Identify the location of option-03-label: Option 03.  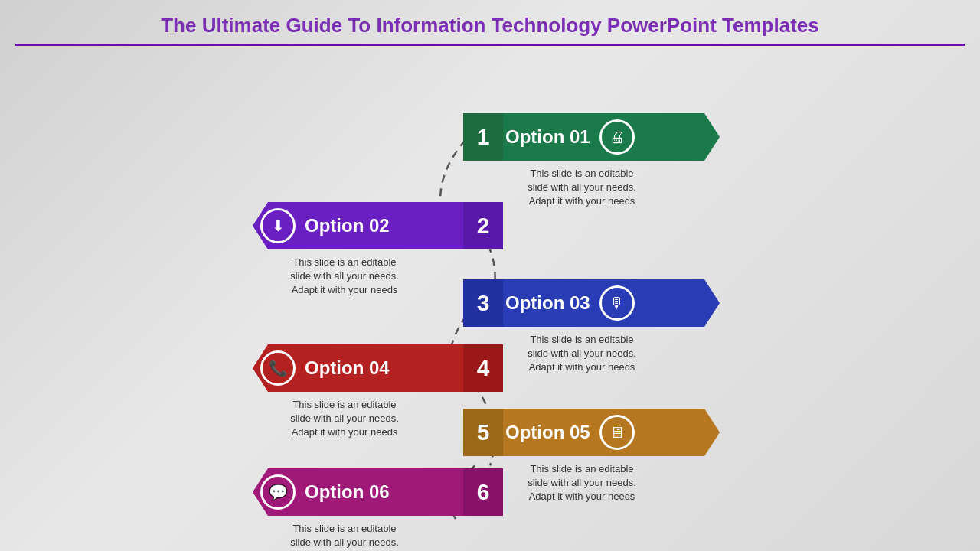
(548, 303).